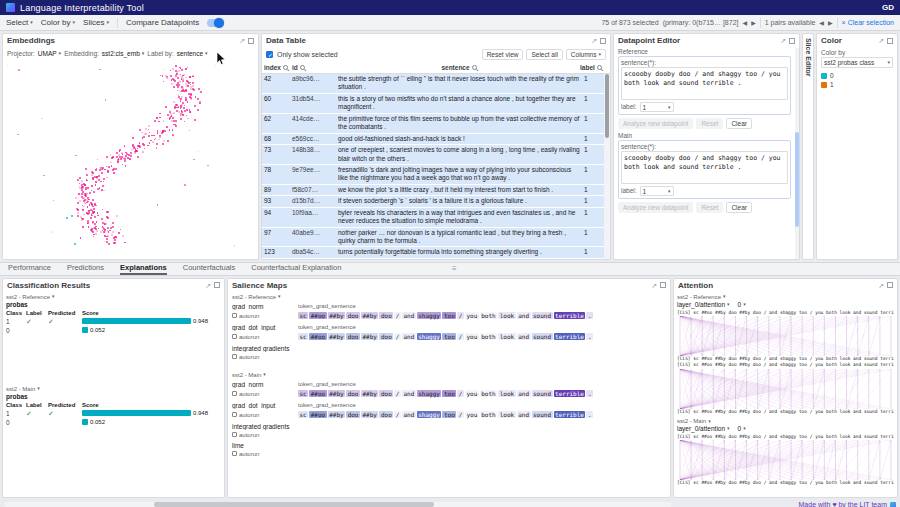  Describe the element at coordinates (594, 68) in the screenshot. I see `column-header-label: label` at that location.